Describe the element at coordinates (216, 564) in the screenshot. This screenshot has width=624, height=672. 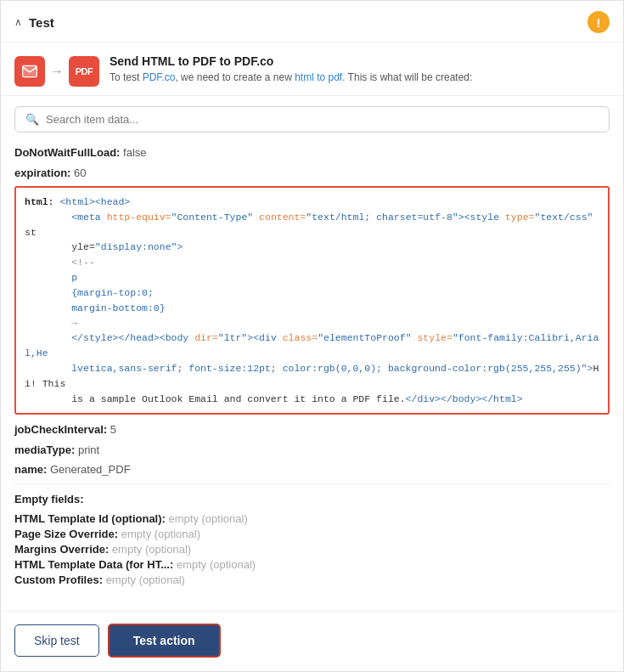
I see `value-template-data: empty (optional)` at that location.